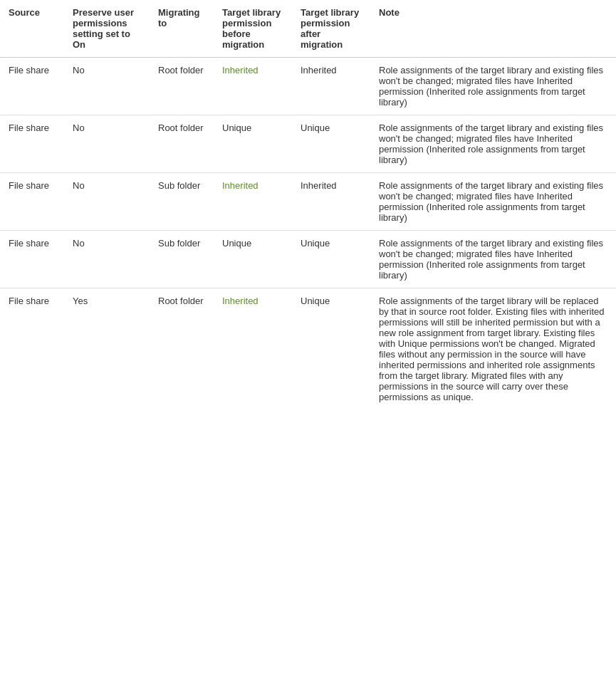 Image resolution: width=616 pixels, height=673 pixels. What do you see at coordinates (107, 349) in the screenshot?
I see `cell-preserve: Yes` at bounding box center [107, 349].